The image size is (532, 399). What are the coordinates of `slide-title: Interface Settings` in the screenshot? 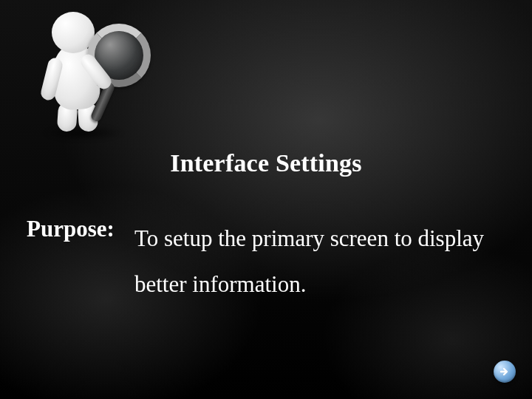 It's located at (266, 163).